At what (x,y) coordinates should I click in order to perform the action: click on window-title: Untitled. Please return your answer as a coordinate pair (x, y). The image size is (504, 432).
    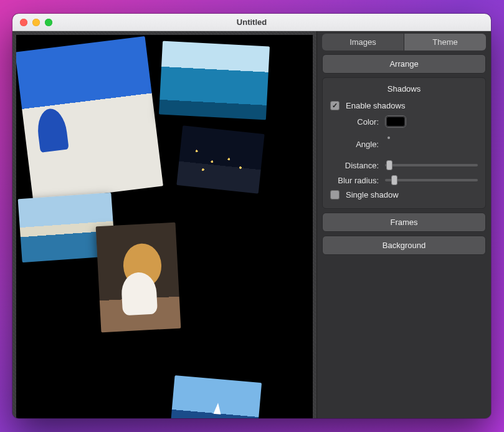
    Looking at the image, I should click on (252, 22).